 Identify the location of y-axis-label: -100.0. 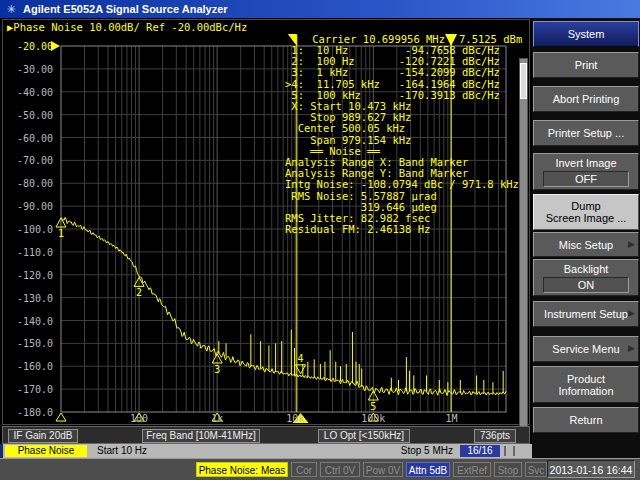
(31, 230).